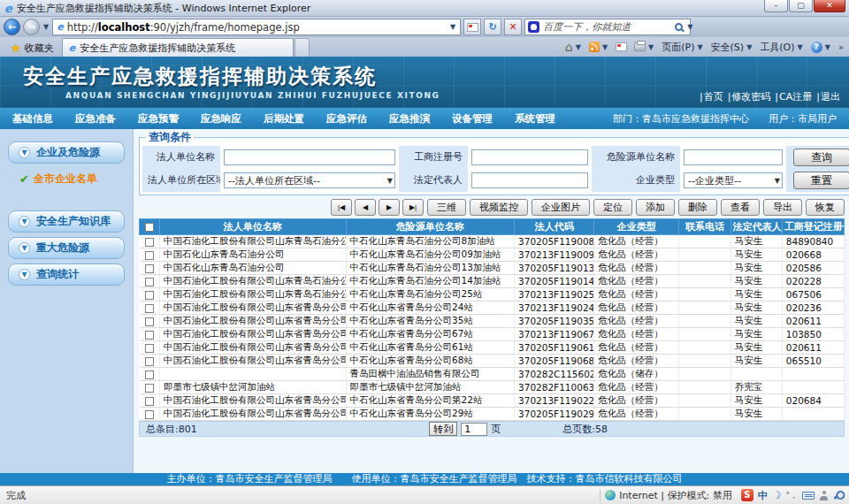  What do you see at coordinates (492, 414) in the screenshot?
I see `table-row: 中国石油化工股份有限公司山东省青岛分公司 中石化山东省青岛分公司29站 3702…` at bounding box center [492, 414].